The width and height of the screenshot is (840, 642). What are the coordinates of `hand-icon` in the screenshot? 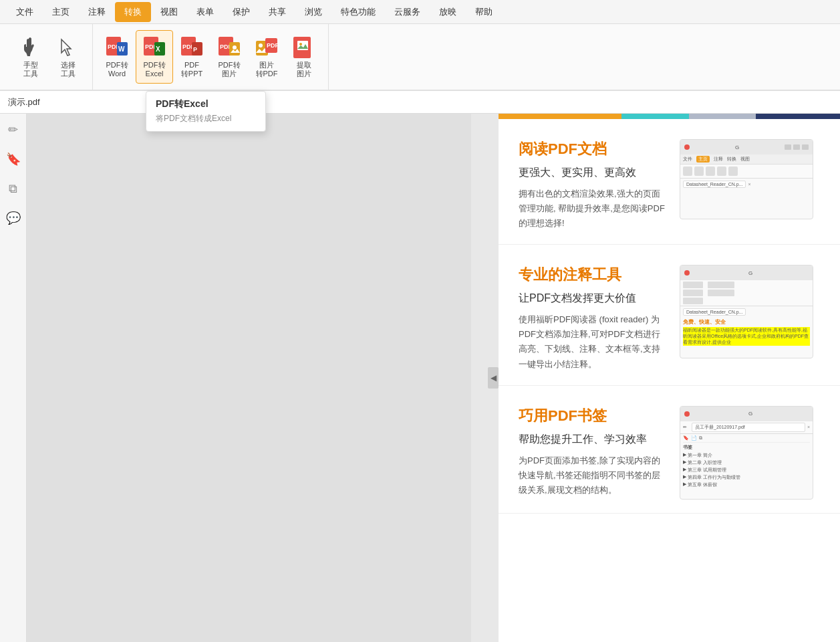 It's located at (31, 47).